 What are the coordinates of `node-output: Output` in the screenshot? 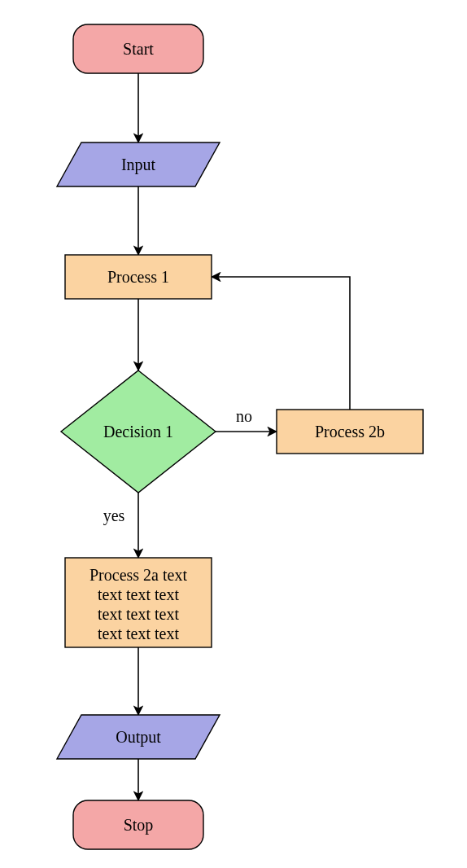 It's located at (138, 737).